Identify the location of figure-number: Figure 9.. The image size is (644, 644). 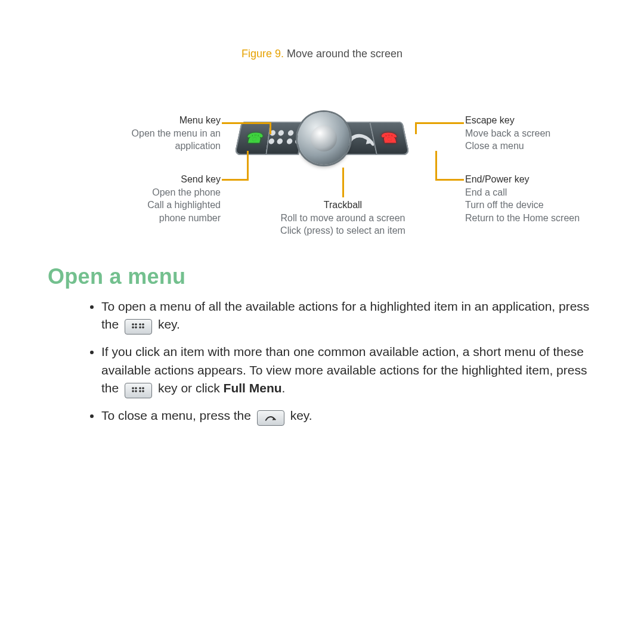
(262, 54).